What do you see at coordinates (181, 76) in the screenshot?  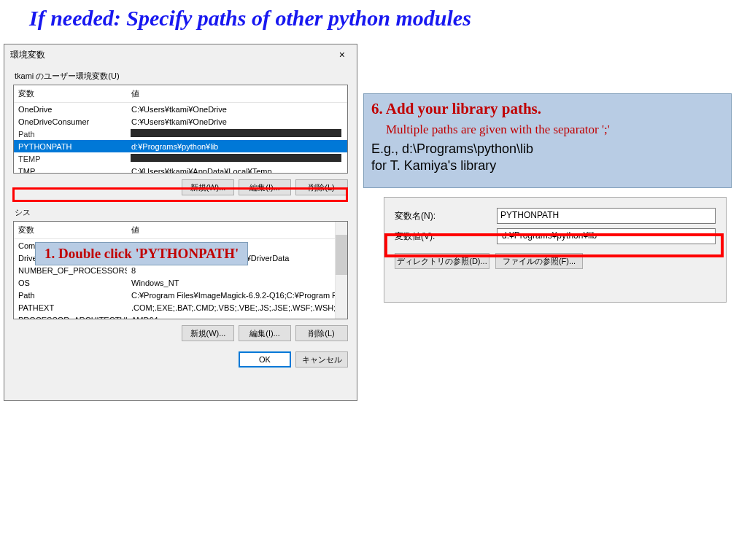 I see `user-vars-label: tkami のユーザー環境変数(U)` at bounding box center [181, 76].